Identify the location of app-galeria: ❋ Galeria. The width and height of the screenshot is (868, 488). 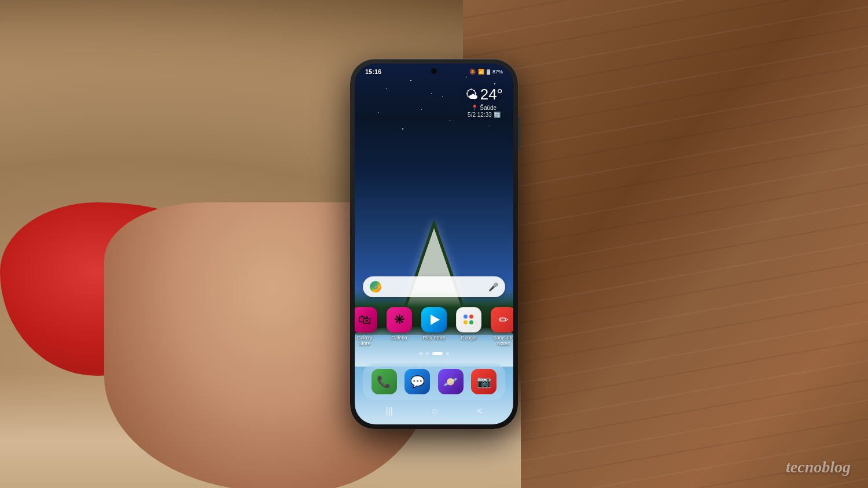
(399, 327).